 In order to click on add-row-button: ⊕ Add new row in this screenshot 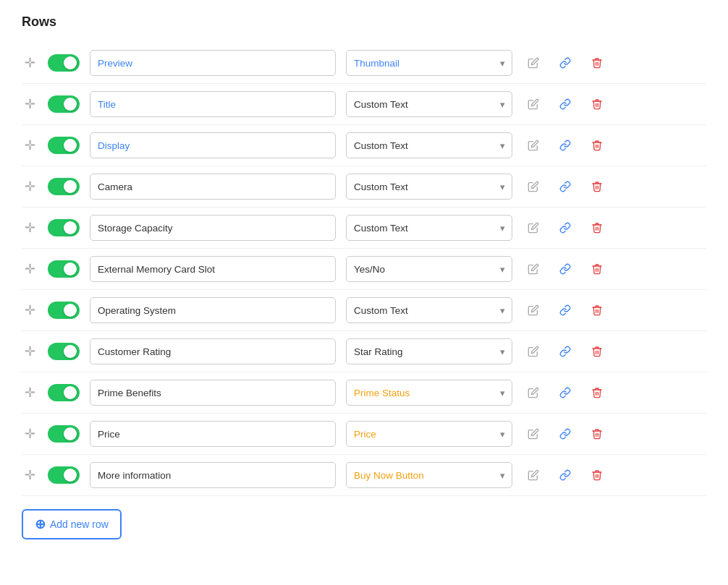, I will do `click(72, 524)`.